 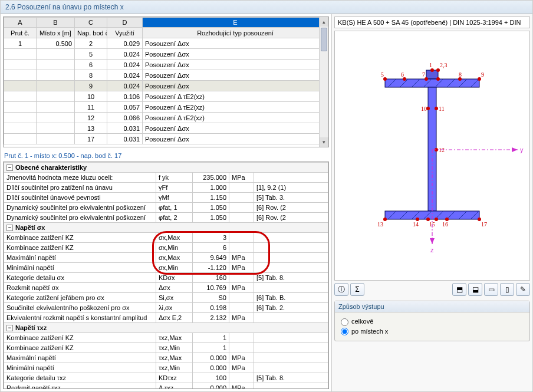 I want to click on output-opt-by-x: po místech x, so click(x=432, y=332).